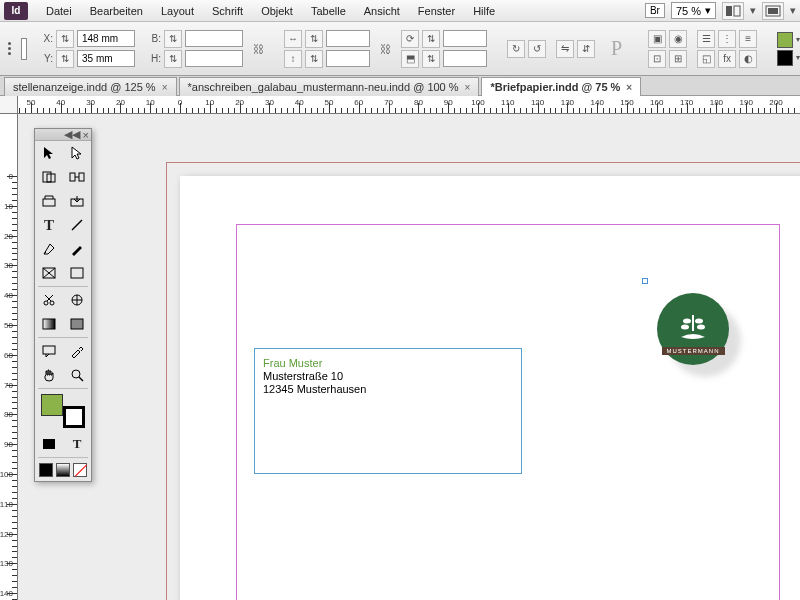 Image resolution: width=800 pixels, height=600 pixels. Describe the element at coordinates (59, 11) in the screenshot. I see `menu-file: Datei` at that location.